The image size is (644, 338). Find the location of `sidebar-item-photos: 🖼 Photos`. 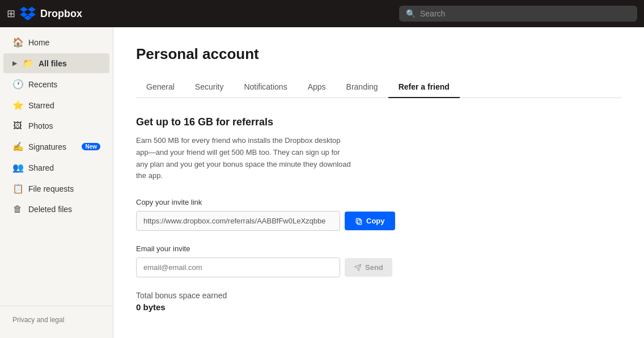

sidebar-item-photos: 🖼 Photos is located at coordinates (57, 126).